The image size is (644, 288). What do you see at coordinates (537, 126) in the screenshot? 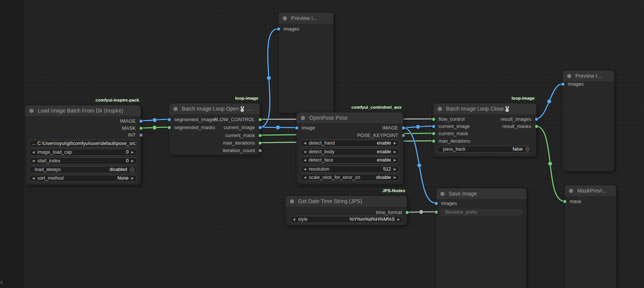
I see `output-port-result_masks` at bounding box center [537, 126].